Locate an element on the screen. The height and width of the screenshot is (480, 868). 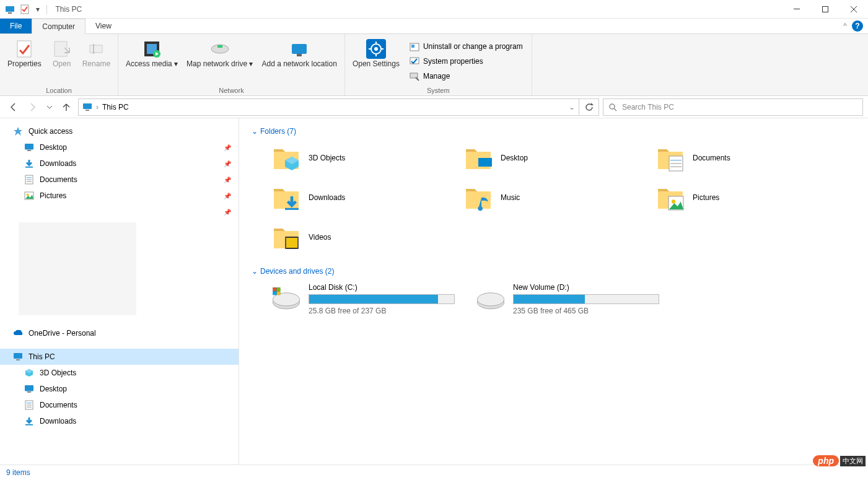
uninstall-program-button: Uninstall or change a program is located at coordinates (466, 46).